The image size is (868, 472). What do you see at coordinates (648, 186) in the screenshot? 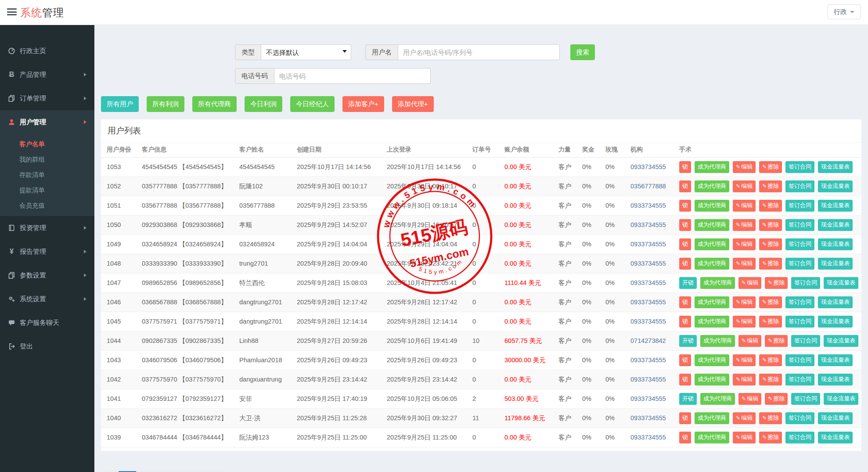
I see `org-link: 0356777888` at bounding box center [648, 186].